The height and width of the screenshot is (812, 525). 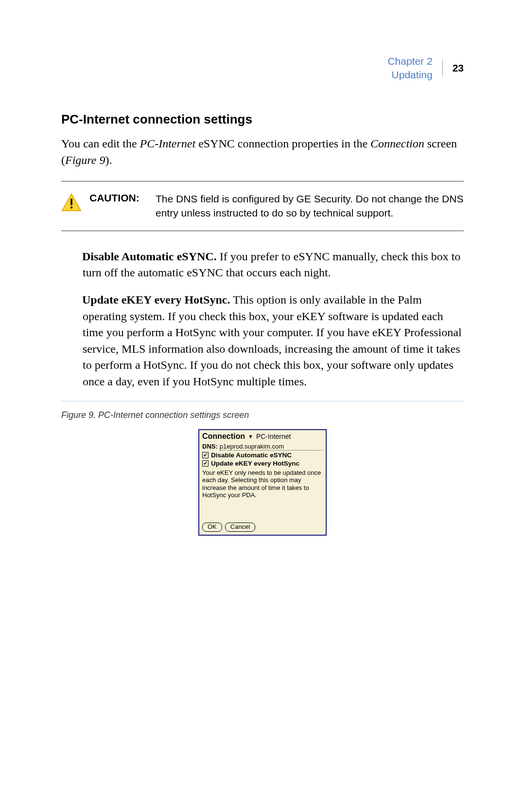 I want to click on intro-text-2: eSYNC connection properties in the, so click(x=283, y=144).